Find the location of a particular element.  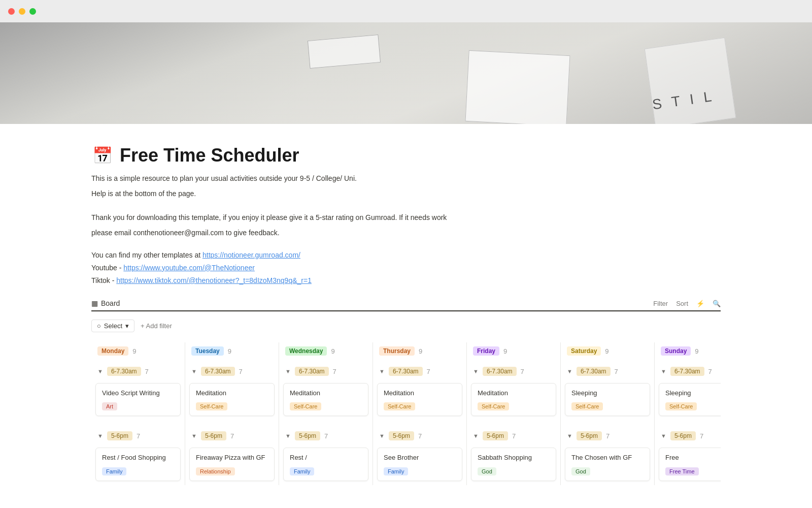

column-header-tuesday: Tuesday 9 is located at coordinates (232, 351).